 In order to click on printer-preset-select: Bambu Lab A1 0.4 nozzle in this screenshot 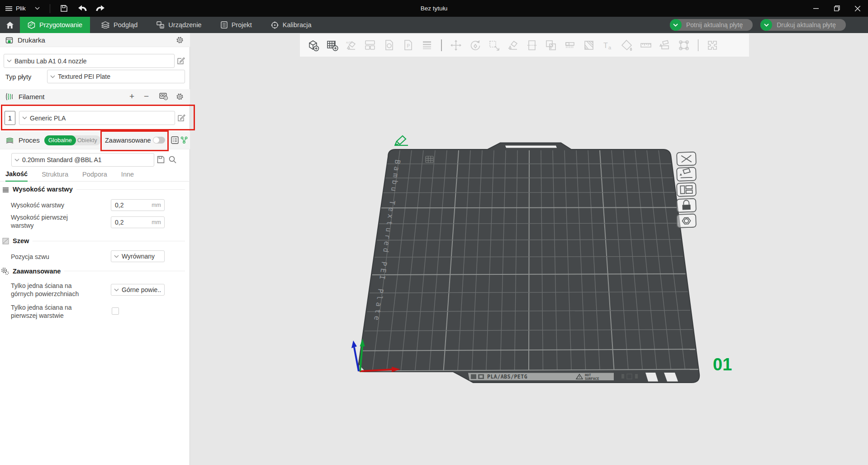, I will do `click(89, 61)`.